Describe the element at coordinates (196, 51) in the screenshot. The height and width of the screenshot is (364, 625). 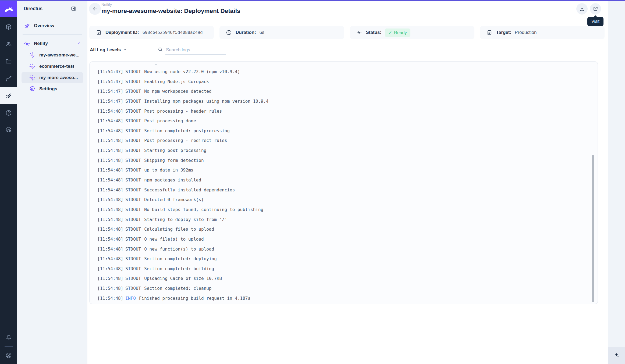
I see `search-input` at that location.